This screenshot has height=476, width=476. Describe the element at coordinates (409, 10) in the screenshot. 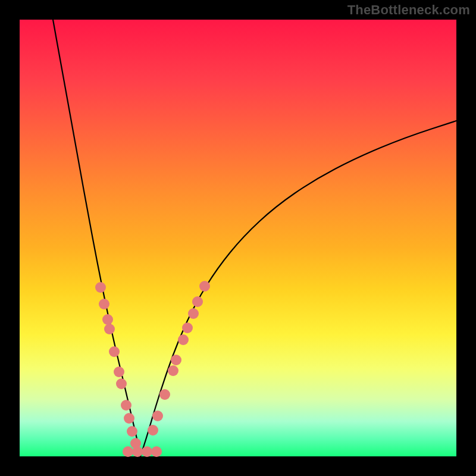

I see `watermark-label: TheBottleneck.com` at that location.